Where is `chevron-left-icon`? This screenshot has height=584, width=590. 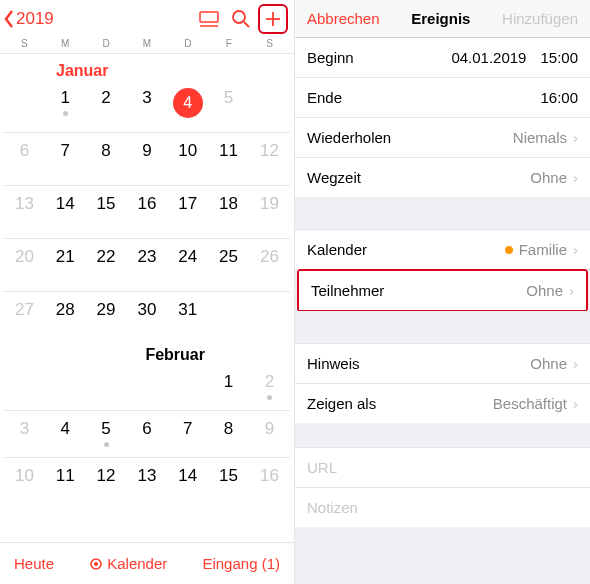
chevron-left-icon is located at coordinates (9, 19).